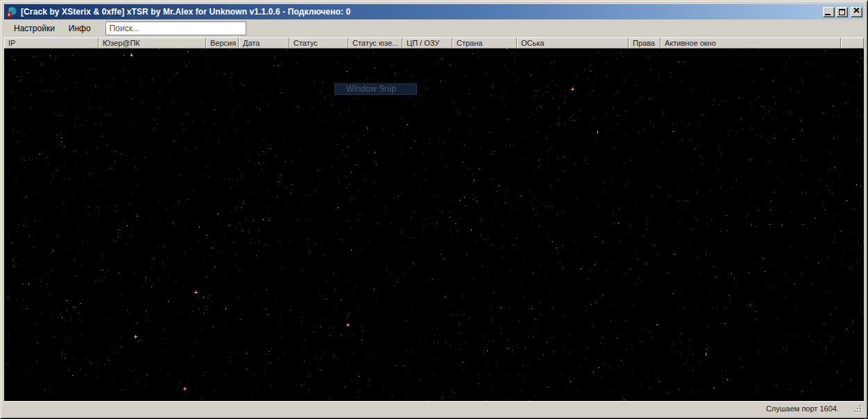  Describe the element at coordinates (153, 43) in the screenshot. I see `column-header-user-pc: Юзер@ПК` at that location.